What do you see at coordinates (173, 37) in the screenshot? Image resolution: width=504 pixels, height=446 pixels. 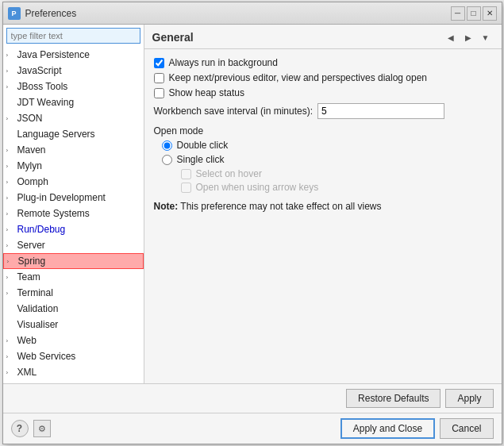 I see `section-title: General` at bounding box center [173, 37].